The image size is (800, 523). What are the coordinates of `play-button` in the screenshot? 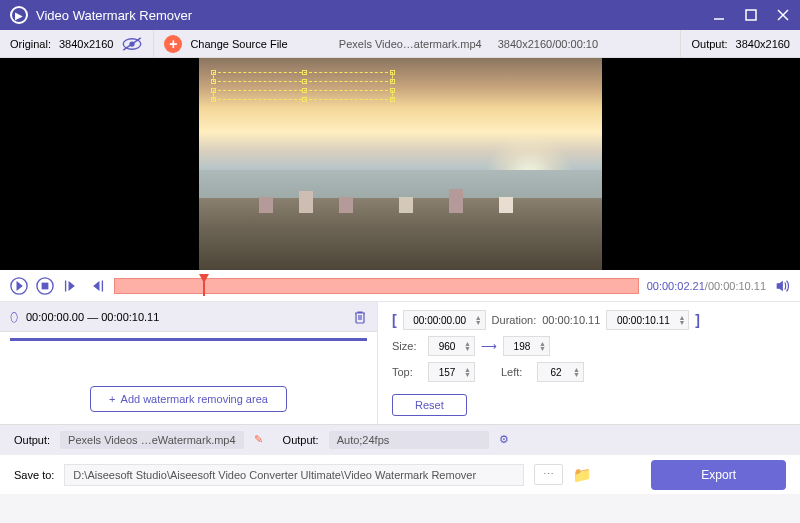 It's located at (19, 286).